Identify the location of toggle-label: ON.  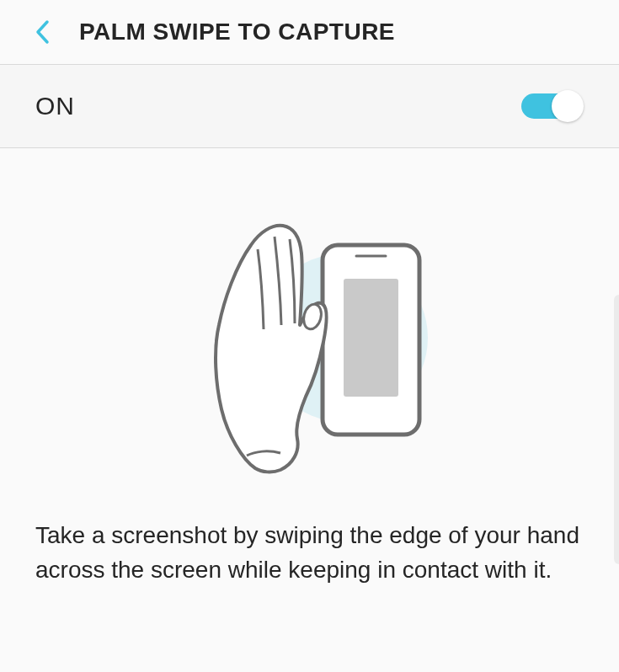
(56, 106).